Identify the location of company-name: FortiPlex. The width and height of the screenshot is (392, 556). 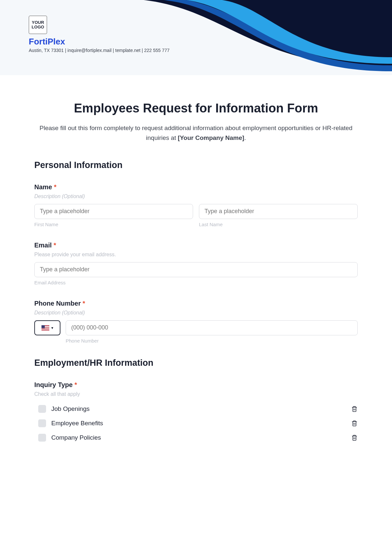
(47, 42).